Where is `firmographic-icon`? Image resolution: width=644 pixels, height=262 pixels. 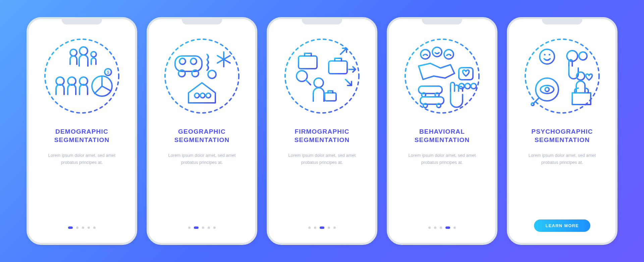
firmographic-icon is located at coordinates (322, 76).